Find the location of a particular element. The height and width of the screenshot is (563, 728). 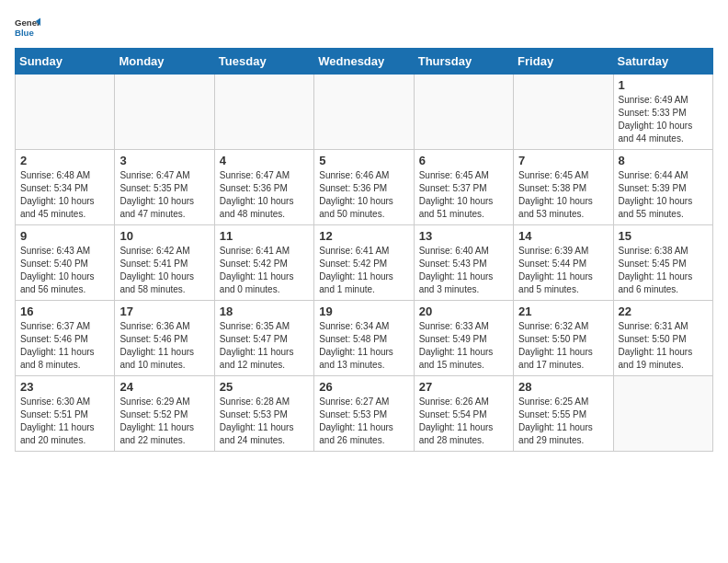

calendar-cell: 17Sunrise: 6:36 AM Sunset: 5:46 PM Dayli… is located at coordinates (165, 339).